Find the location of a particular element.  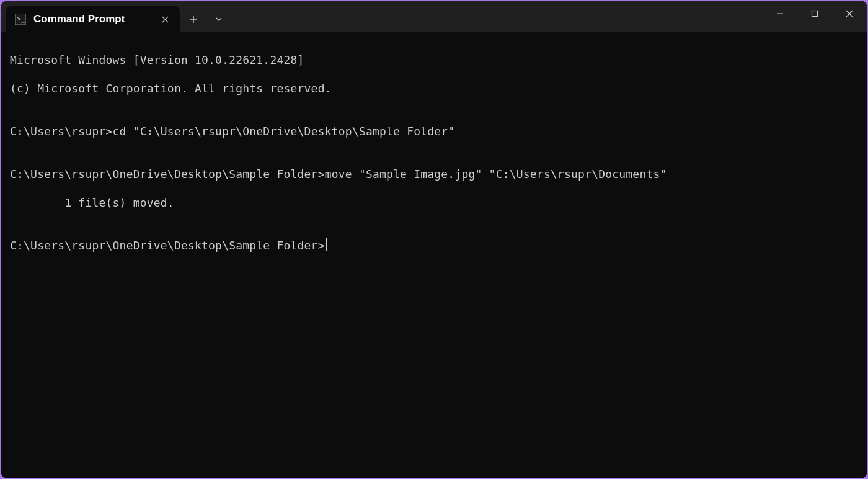

tab-actions is located at coordinates (205, 19).